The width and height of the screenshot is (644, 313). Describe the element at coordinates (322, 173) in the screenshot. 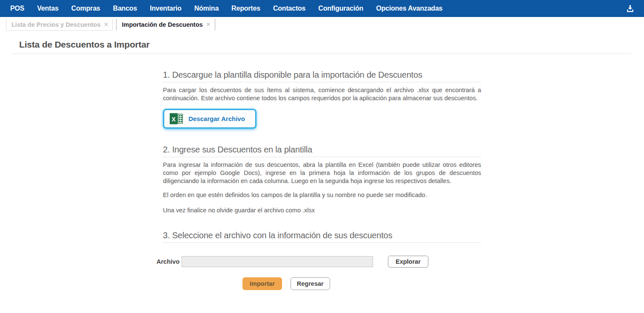

I see `step-2-paragraph-1: Para ingresar la información de sus desc…` at that location.